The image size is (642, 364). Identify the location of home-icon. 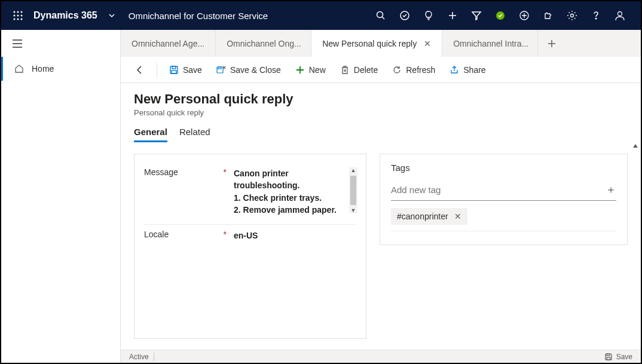
(19, 69).